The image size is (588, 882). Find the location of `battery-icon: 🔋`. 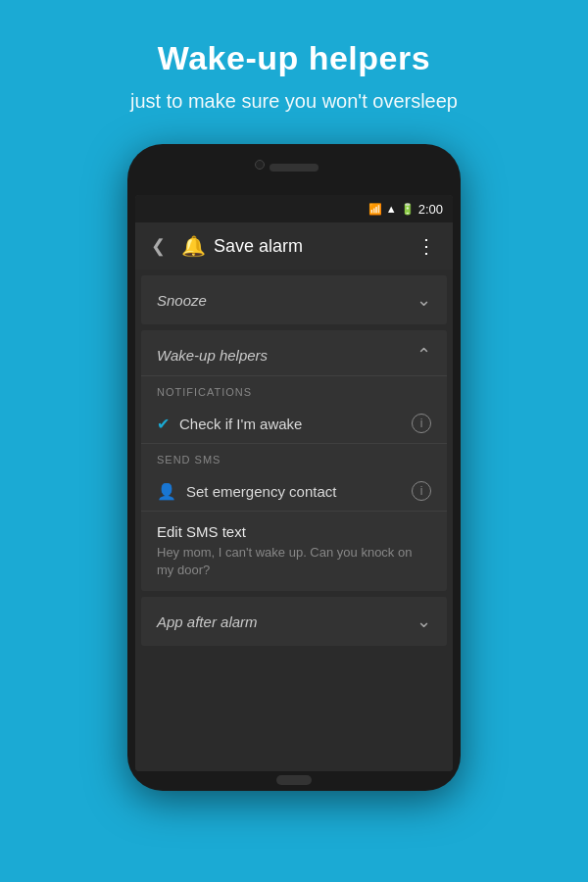

battery-icon: 🔋 is located at coordinates (408, 210).